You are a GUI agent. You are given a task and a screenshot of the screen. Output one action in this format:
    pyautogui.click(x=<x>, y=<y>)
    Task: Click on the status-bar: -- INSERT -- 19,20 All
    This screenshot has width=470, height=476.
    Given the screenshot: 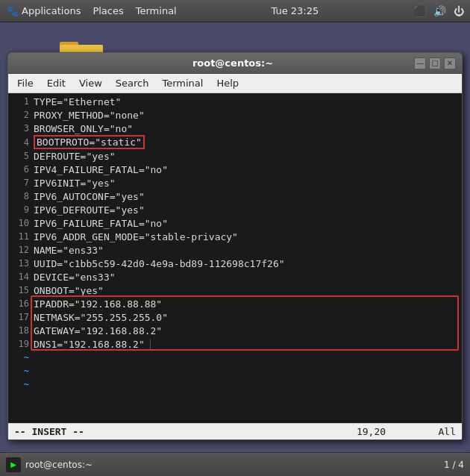 What is the action you would take?
    pyautogui.click(x=235, y=431)
    